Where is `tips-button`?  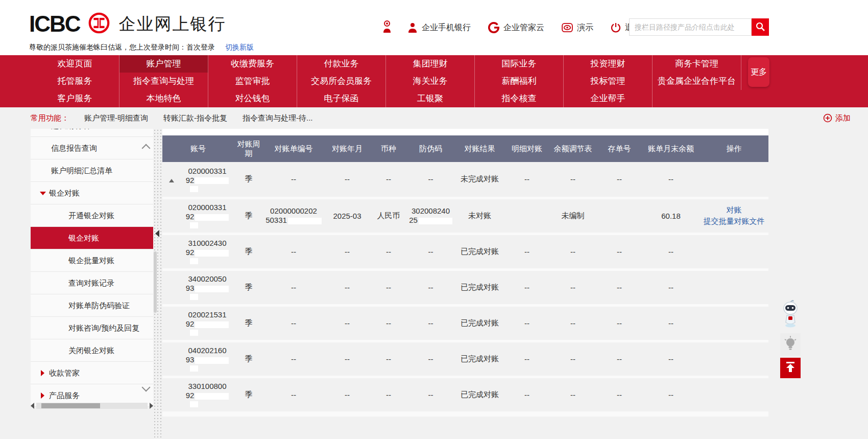 tips-button is located at coordinates (790, 344).